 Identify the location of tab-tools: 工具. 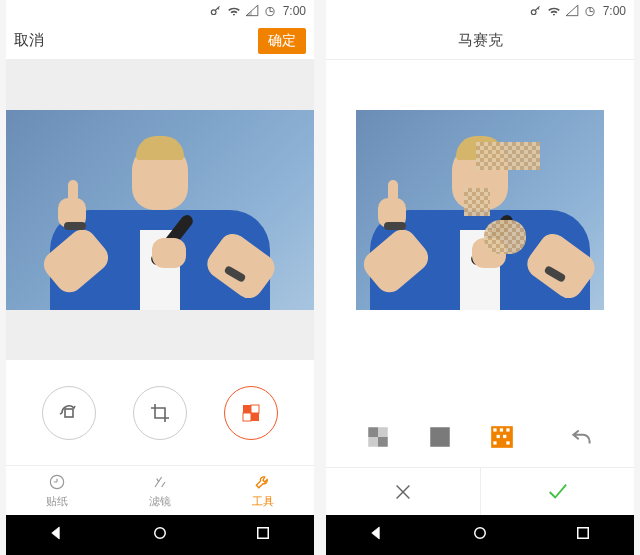
(262, 490).